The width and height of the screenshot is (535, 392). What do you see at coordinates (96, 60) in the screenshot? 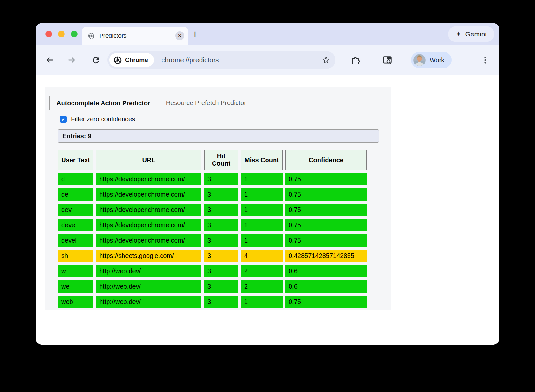
I see `reload-button` at bounding box center [96, 60].